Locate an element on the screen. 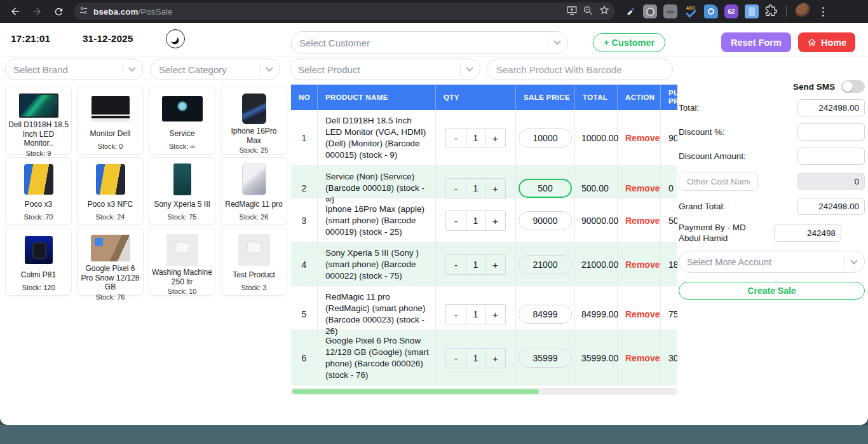 This screenshot has height=444, width=868. discount-amount-input is located at coordinates (831, 156).